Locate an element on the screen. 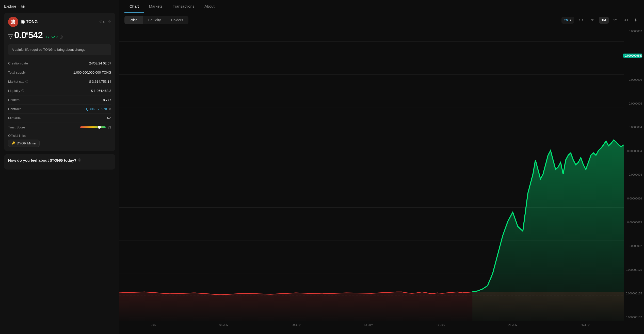 The width and height of the screenshot is (644, 334). heart-icon: ♡ is located at coordinates (101, 22).